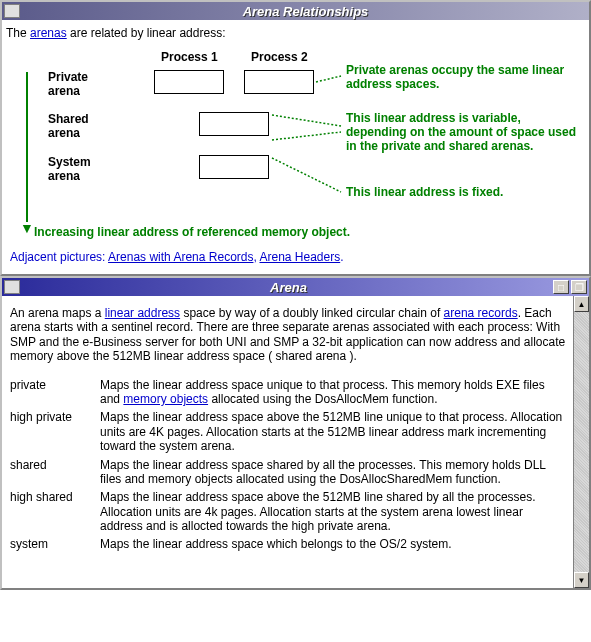 This screenshot has width=591, height=642. What do you see at coordinates (322, 399) in the screenshot?
I see `def-private-post: allocated using the DosAllocMem function…` at bounding box center [322, 399].